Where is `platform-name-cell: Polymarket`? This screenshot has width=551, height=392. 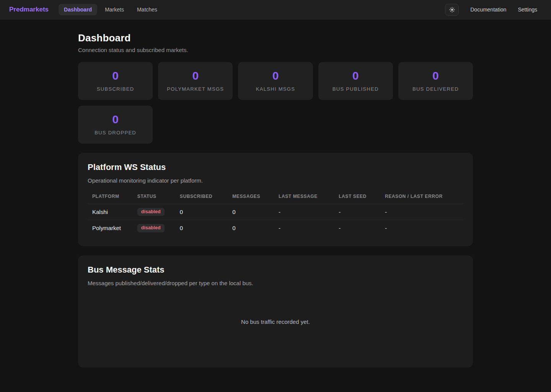
platform-name-cell: Polymarket is located at coordinates (110, 228).